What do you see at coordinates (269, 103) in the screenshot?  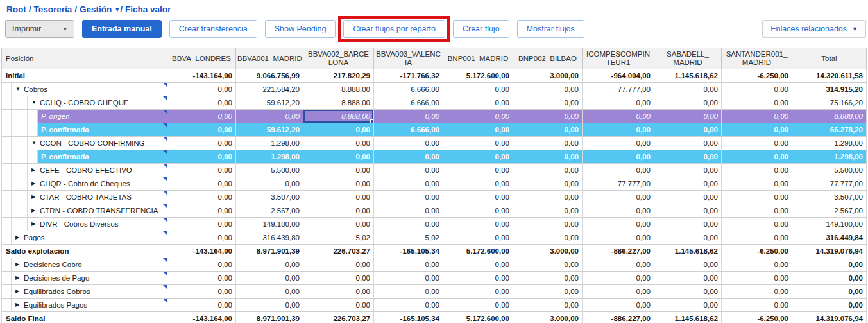 I see `value-cell: 59.612,20` at bounding box center [269, 103].